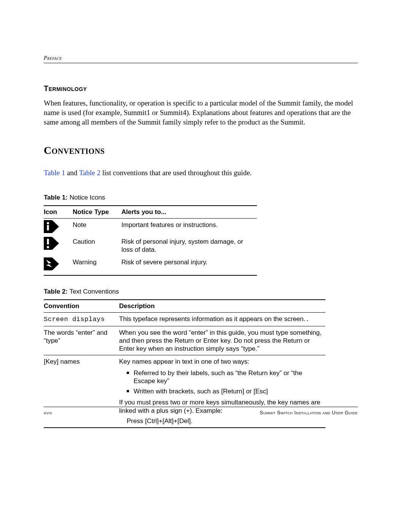 The height and width of the screenshot is (532, 411). What do you see at coordinates (189, 212) in the screenshot?
I see `th-alerts: Alerts you to...` at bounding box center [189, 212].